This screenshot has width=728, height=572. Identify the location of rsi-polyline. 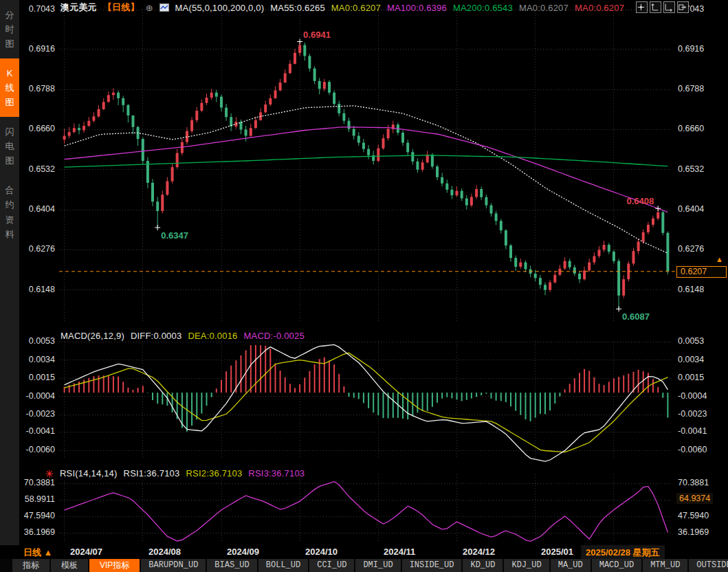
(366, 512).